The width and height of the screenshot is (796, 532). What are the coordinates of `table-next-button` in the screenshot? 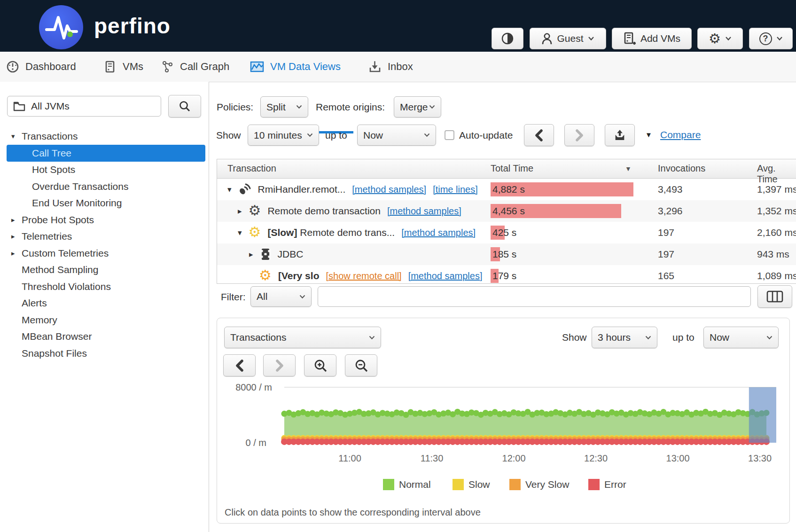 It's located at (579, 135).